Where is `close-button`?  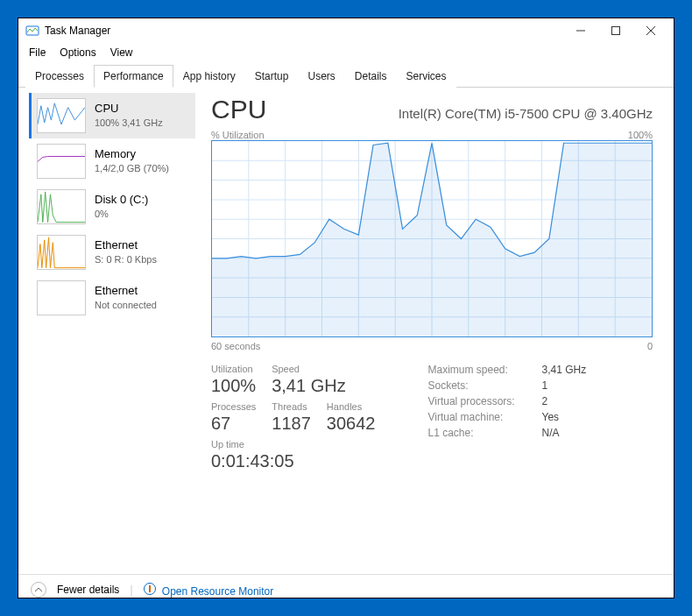
close-button is located at coordinates (651, 31).